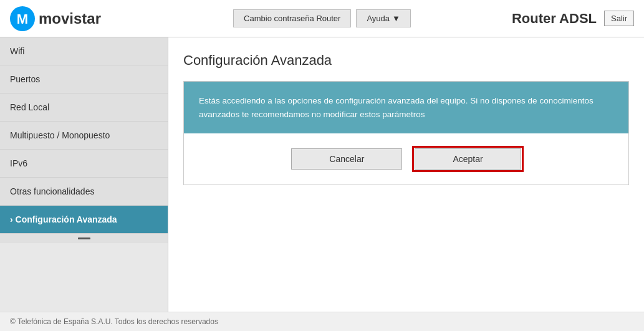 The height and width of the screenshot is (331, 644). Describe the element at coordinates (19, 163) in the screenshot. I see `sidebar-item-label: IPv6` at that location.